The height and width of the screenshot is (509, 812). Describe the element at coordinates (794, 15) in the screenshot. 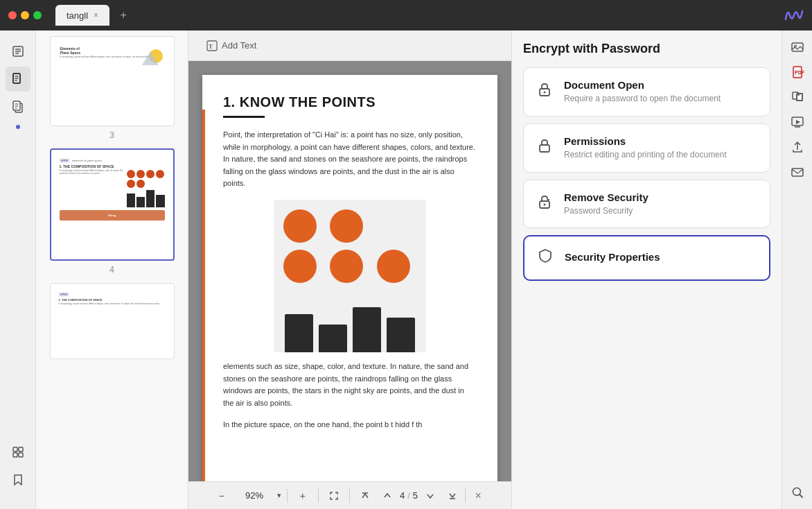

I see `app-logo` at that location.